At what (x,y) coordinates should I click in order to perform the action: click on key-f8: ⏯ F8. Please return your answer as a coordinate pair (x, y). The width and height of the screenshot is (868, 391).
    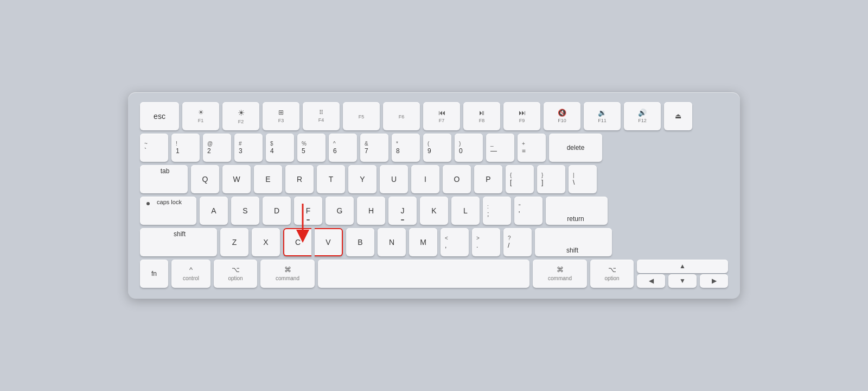
    Looking at the image, I should click on (482, 116).